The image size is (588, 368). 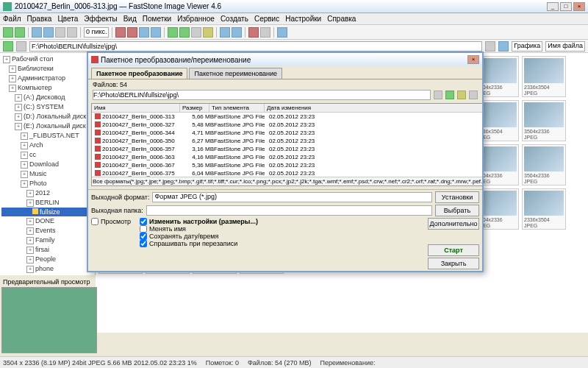 What do you see at coordinates (20, 32) in the screenshot?
I see `forward-icon` at bounding box center [20, 32].